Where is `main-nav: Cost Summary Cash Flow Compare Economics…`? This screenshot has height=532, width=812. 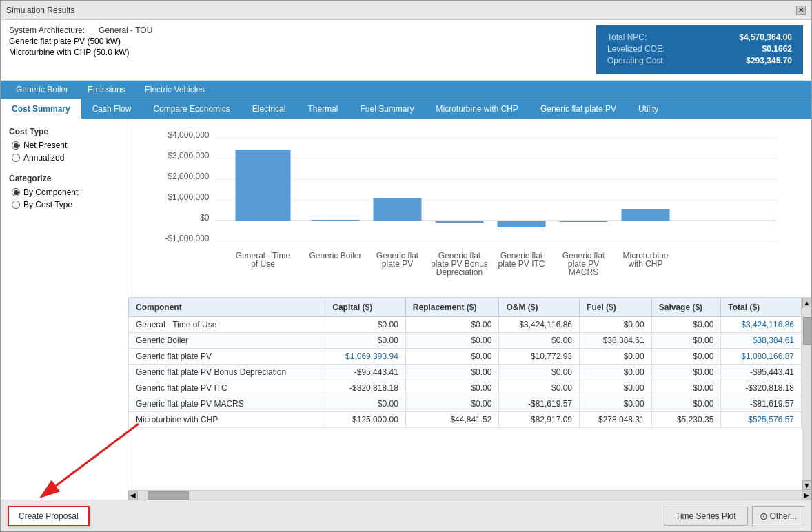
main-nav: Cost Summary Cash Flow Compare Economics… is located at coordinates (406, 109).